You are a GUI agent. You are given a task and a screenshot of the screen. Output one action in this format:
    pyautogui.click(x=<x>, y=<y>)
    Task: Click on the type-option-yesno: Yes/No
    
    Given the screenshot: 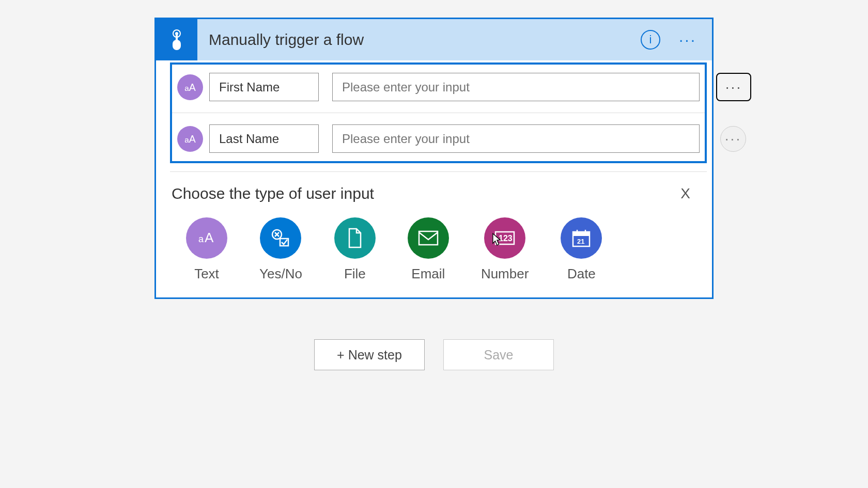 What is the action you would take?
    pyautogui.click(x=281, y=250)
    